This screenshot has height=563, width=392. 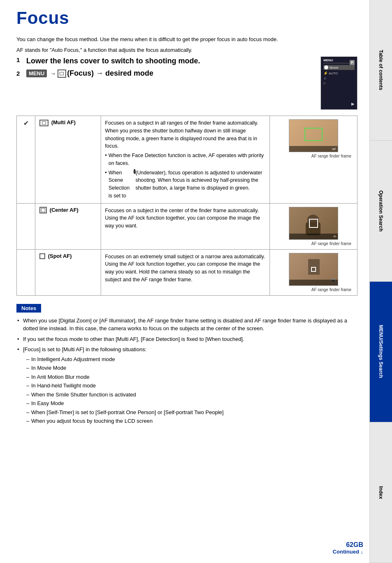 What do you see at coordinates (42, 256) in the screenshot?
I see `spot-af-icon` at bounding box center [42, 256].